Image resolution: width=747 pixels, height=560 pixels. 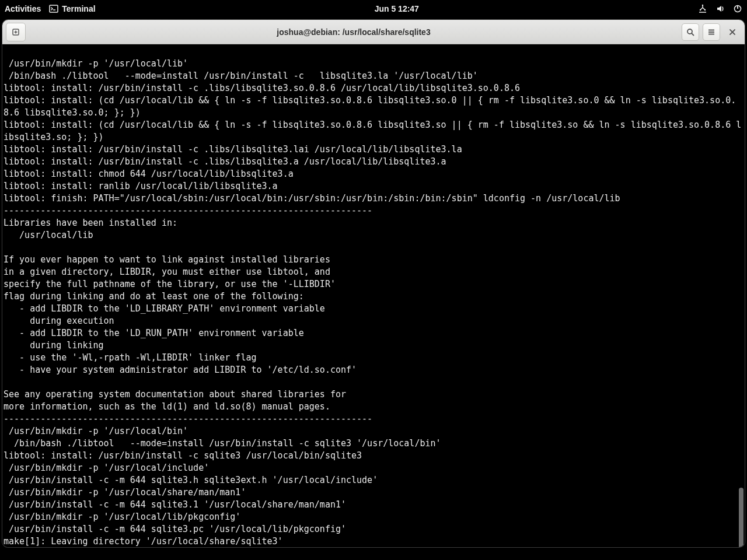 I want to click on terminal-icon, so click(x=54, y=9).